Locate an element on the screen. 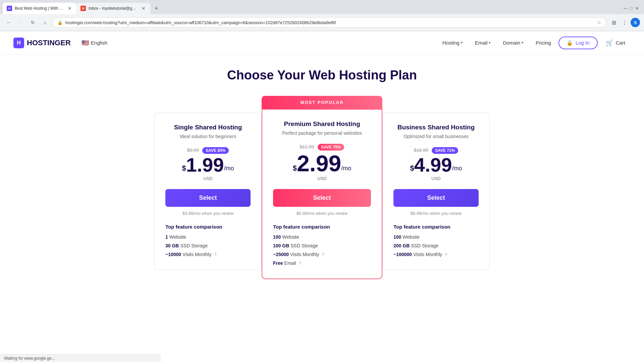  single-save-badge: SAVE 80% is located at coordinates (215, 150).